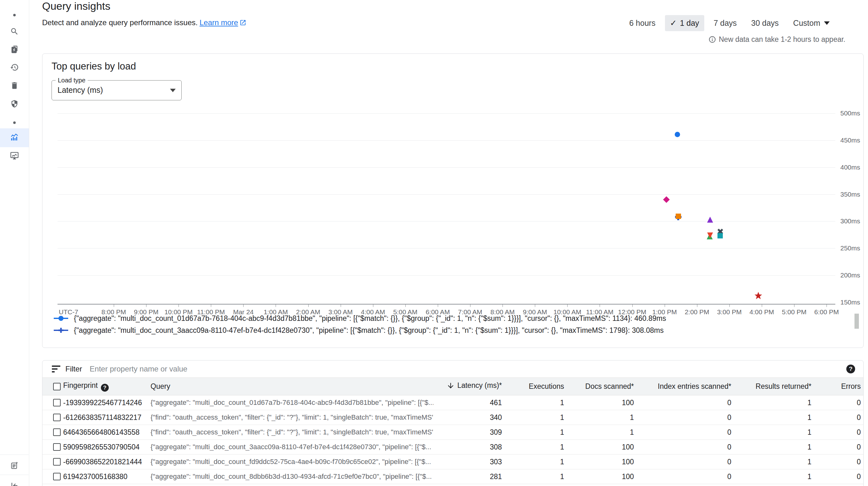 The height and width of the screenshot is (486, 868). Describe the element at coordinates (599, 447) in the screenshot. I see `value-cell: 100` at that location.